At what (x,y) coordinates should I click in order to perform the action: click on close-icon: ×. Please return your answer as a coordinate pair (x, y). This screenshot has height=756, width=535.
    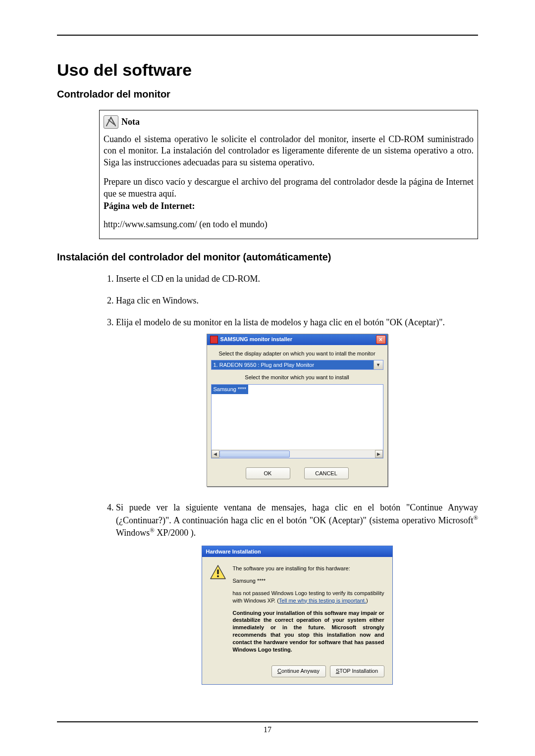
    Looking at the image, I should click on (381, 340).